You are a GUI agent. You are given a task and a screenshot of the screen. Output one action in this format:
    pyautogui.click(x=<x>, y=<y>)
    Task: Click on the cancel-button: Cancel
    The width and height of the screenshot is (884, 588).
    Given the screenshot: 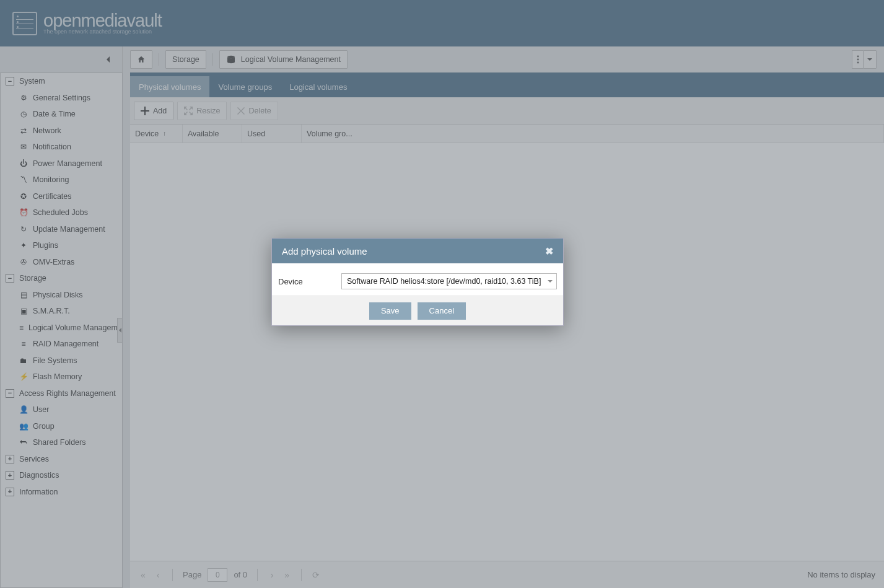 What is the action you would take?
    pyautogui.click(x=442, y=311)
    